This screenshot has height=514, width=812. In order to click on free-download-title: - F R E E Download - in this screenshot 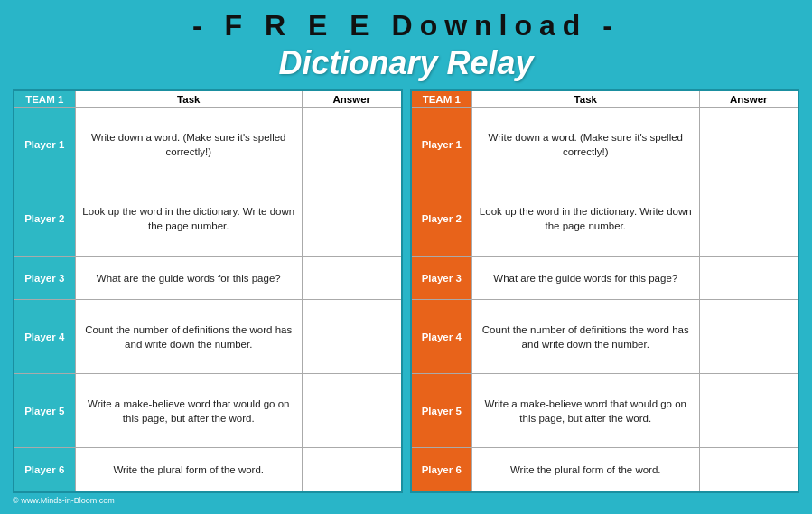, I will do `click(406, 25)`.